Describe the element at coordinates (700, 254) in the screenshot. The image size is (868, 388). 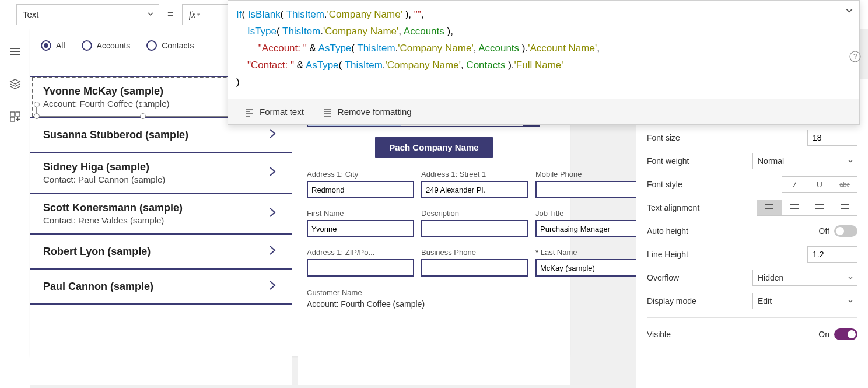
I see `prop-lineheight-label: Line Height` at that location.